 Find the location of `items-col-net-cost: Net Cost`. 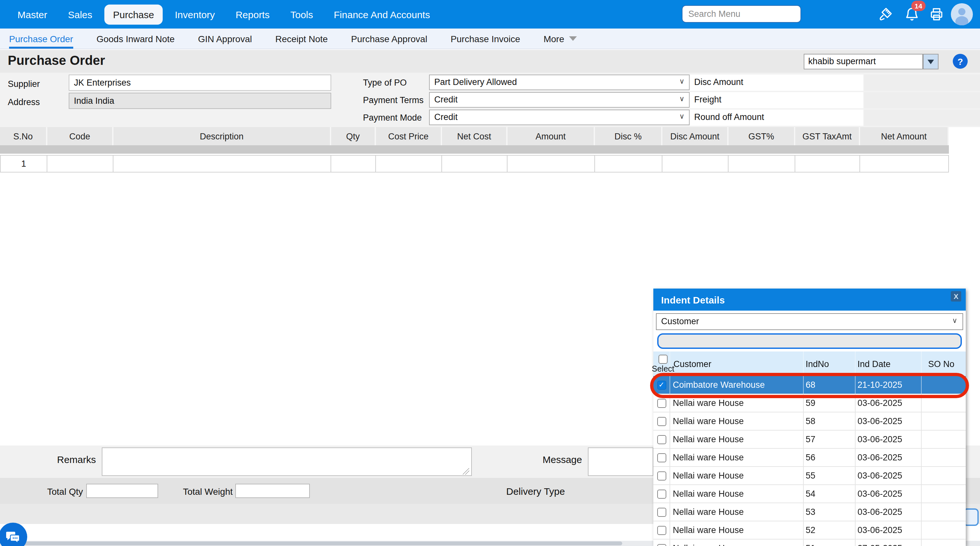

items-col-net-cost: Net Cost is located at coordinates (475, 136).